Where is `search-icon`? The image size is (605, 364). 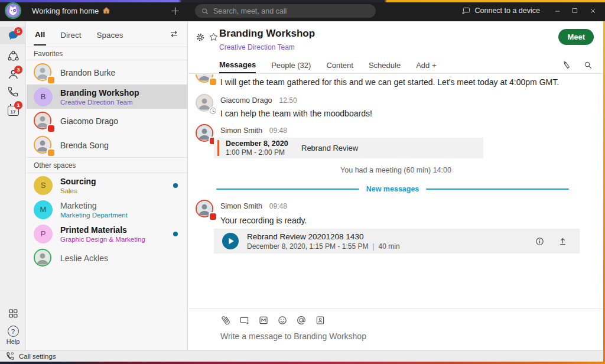 search-icon is located at coordinates (588, 65).